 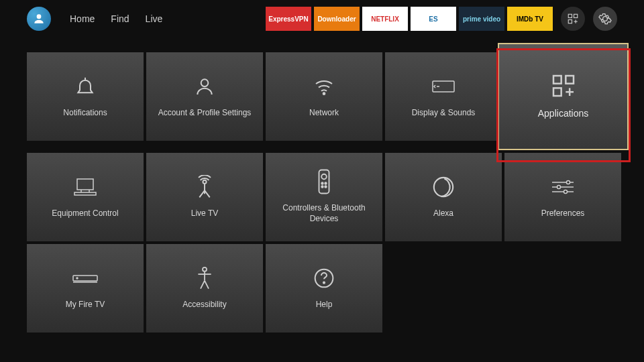 I want to click on antenna-icon, so click(x=205, y=187).